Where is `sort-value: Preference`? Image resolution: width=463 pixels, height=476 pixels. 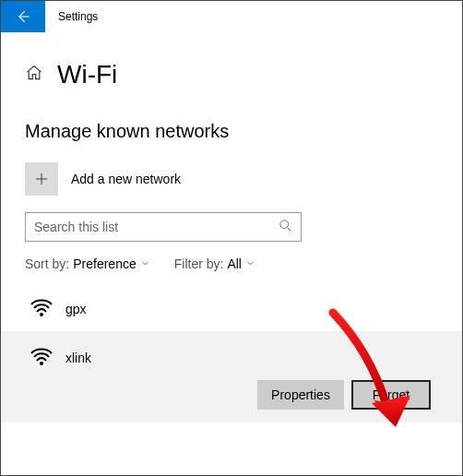
sort-value: Preference is located at coordinates (104, 264).